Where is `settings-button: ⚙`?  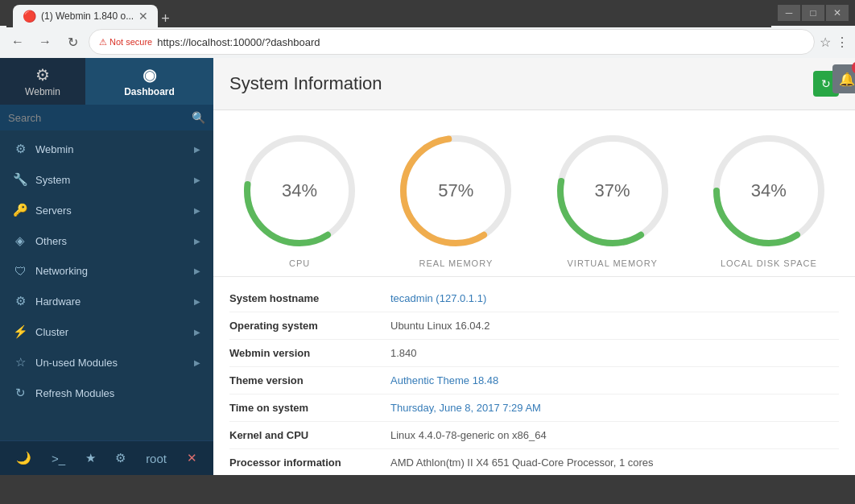 settings-button: ⚙ is located at coordinates (121, 458).